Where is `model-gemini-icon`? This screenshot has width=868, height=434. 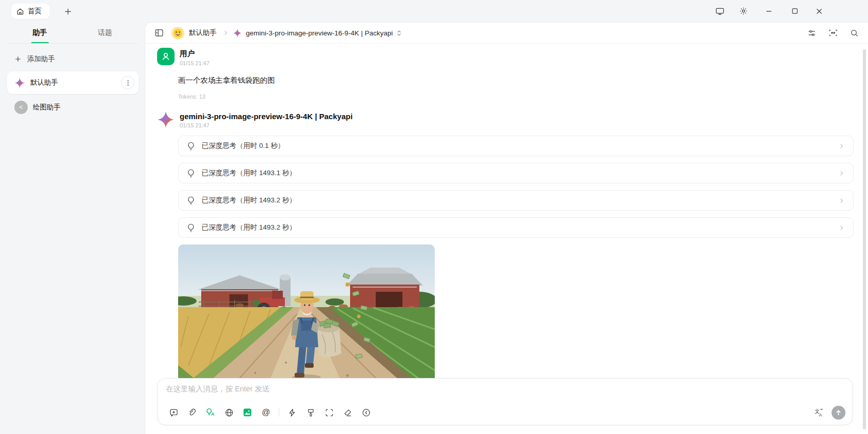 model-gemini-icon is located at coordinates (237, 33).